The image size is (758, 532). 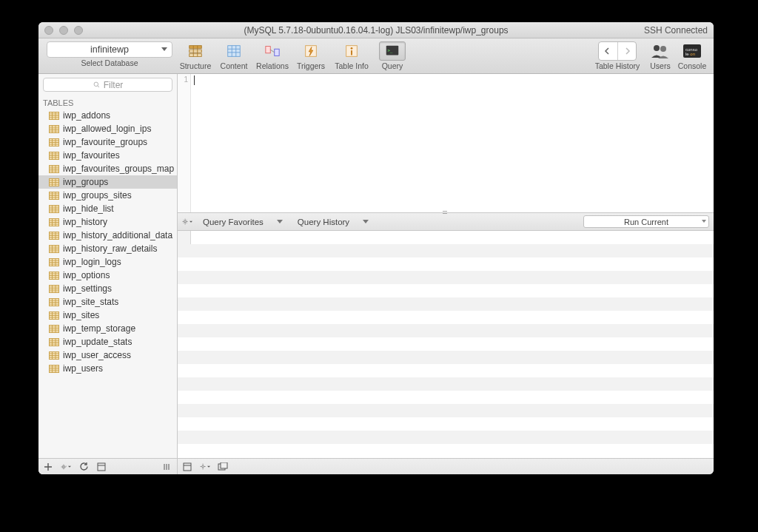 What do you see at coordinates (108, 182) in the screenshot?
I see `table-row: iwp_groups` at bounding box center [108, 182].